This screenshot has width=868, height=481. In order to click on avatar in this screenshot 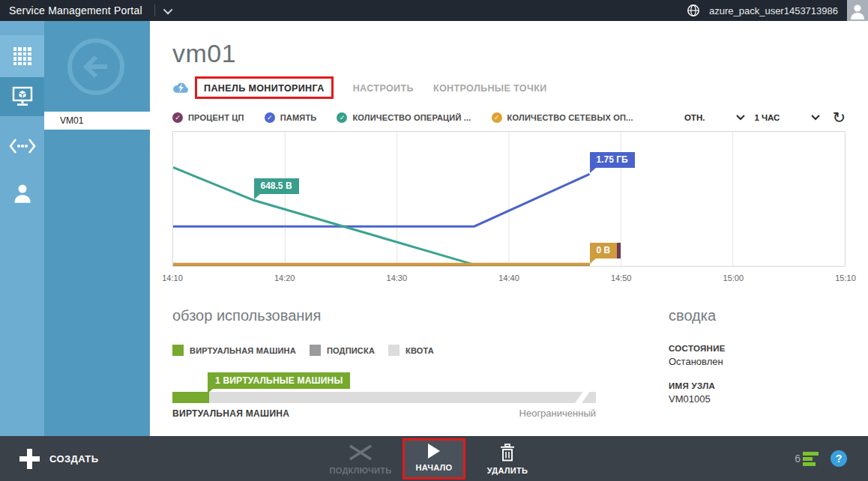, I will do `click(858, 10)`.